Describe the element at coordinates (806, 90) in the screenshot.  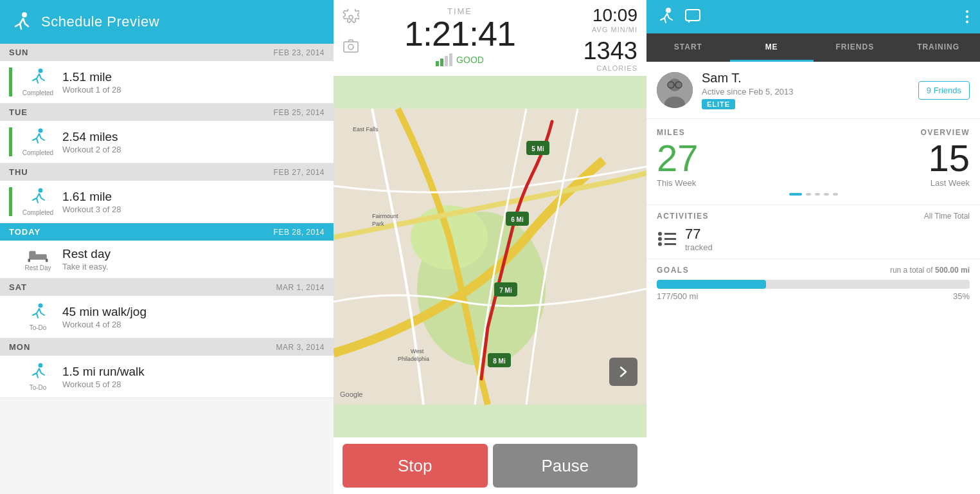
I see `profile-info: Sam T. Active since Feb 5, 2013 ELITE` at that location.